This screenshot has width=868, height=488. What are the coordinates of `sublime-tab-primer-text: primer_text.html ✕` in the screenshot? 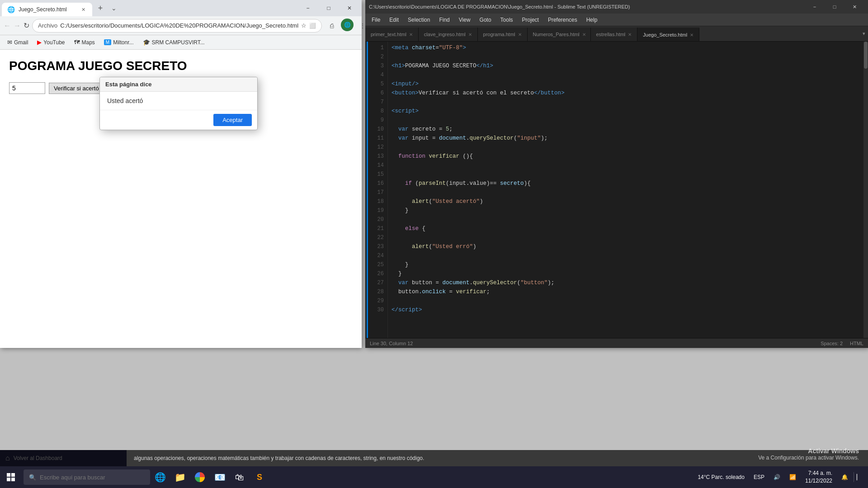 It's located at (392, 34).